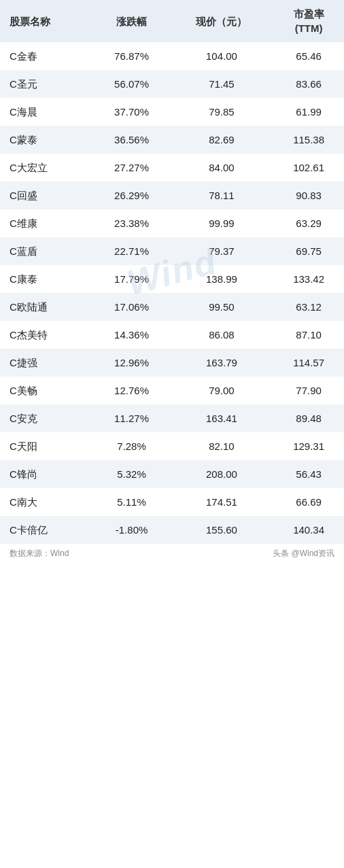 The width and height of the screenshot is (344, 868). Describe the element at coordinates (309, 223) in the screenshot. I see `cell-pe: 63.29` at that location.